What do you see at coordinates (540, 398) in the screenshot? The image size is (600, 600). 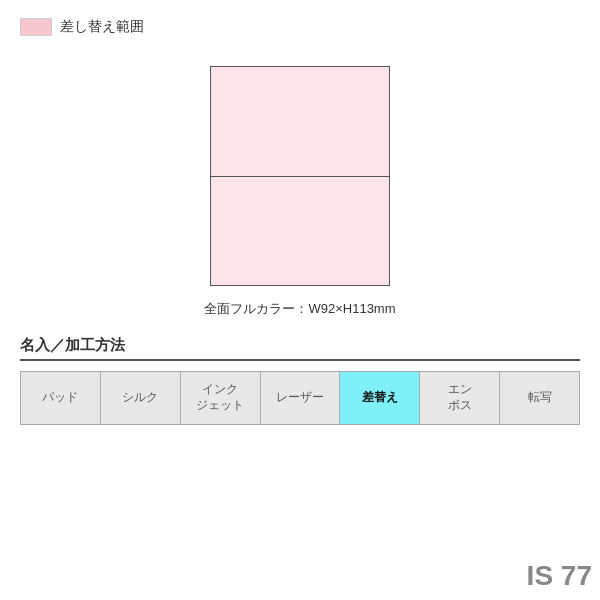 I see `tab-transfer: 転写` at bounding box center [540, 398].